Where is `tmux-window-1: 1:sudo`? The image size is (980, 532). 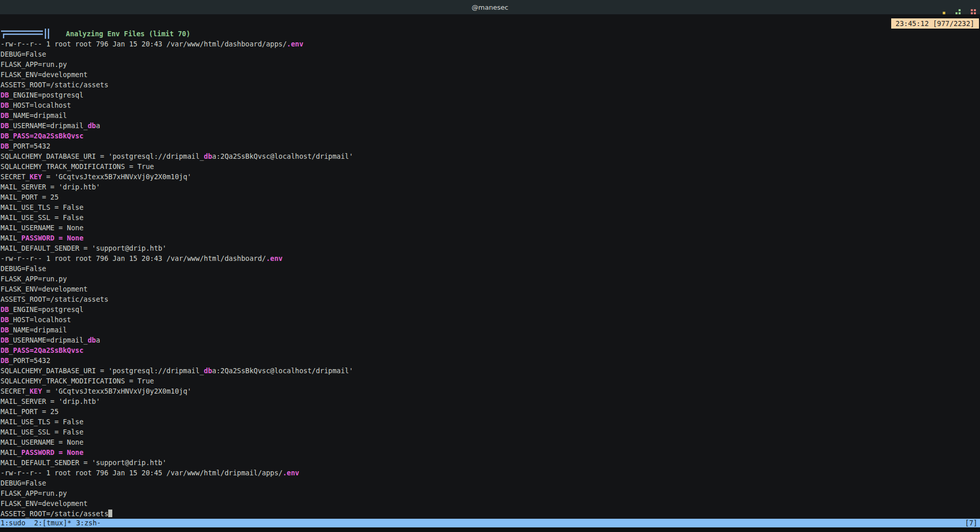
tmux-window-1: 1:sudo is located at coordinates (13, 523).